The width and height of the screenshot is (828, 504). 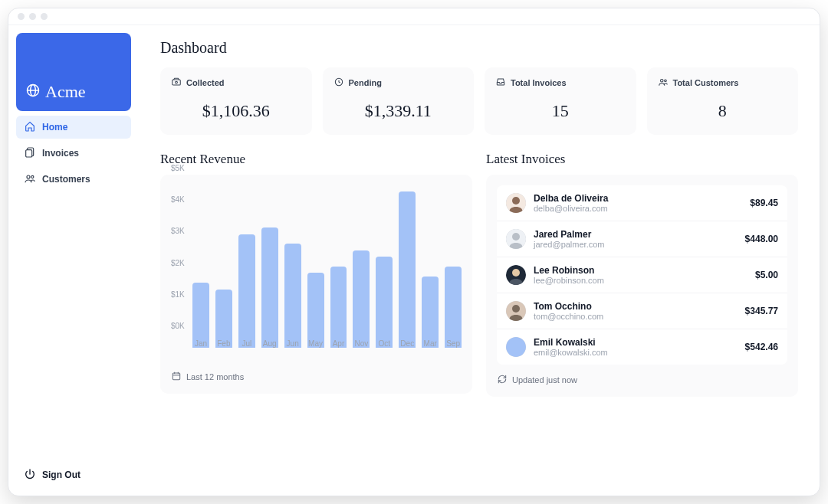 What do you see at coordinates (453, 343) in the screenshot?
I see `x-axis-label: Sep` at bounding box center [453, 343].